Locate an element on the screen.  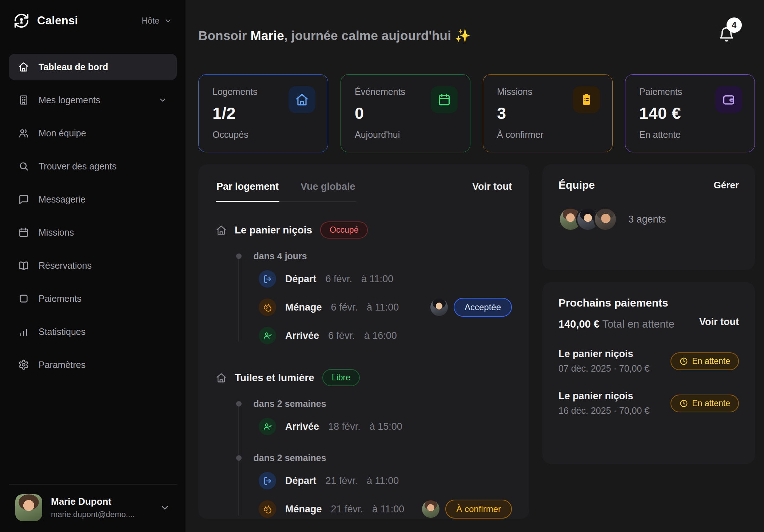
user-name: Marie Dupont is located at coordinates (93, 502).